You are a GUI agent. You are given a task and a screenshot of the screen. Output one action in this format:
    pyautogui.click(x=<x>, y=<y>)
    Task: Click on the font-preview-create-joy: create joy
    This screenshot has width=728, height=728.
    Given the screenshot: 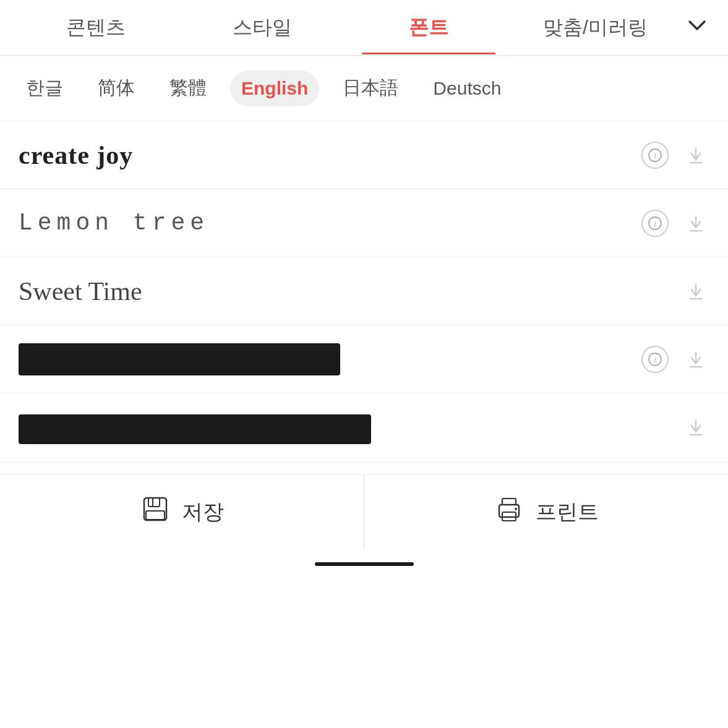 What is the action you would take?
    pyautogui.click(x=330, y=155)
    